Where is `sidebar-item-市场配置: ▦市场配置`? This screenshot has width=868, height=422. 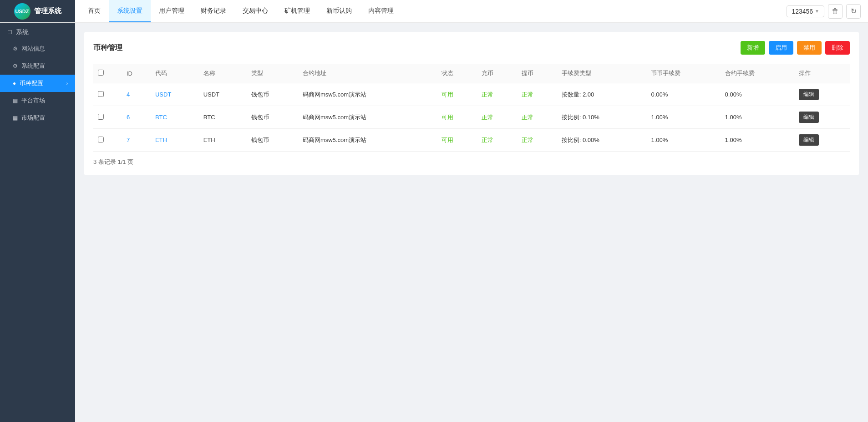 sidebar-item-市场配置: ▦市场配置 is located at coordinates (37, 118).